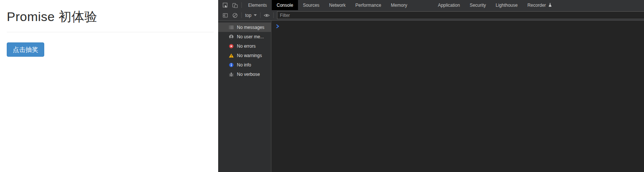 This screenshot has height=172, width=644. Describe the element at coordinates (337, 5) in the screenshot. I see `tab-network: Network` at that location.